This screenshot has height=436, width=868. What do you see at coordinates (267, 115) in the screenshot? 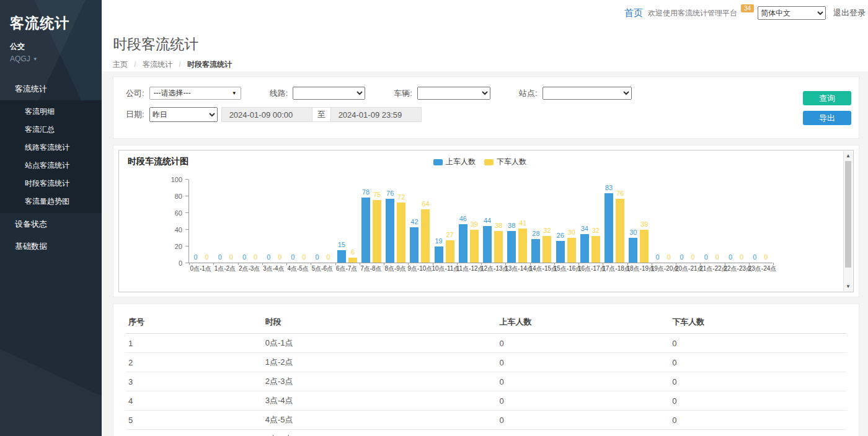
I see `date-start-input: 2024-01-09 00:00` at bounding box center [267, 115].